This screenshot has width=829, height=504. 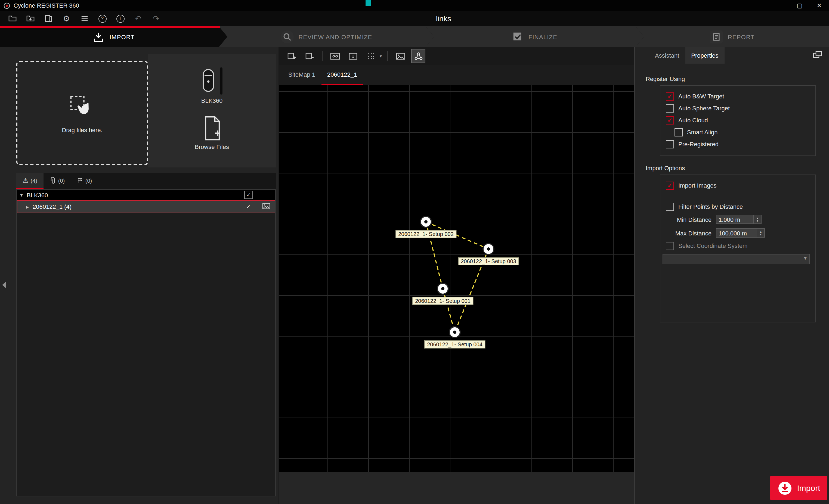 I want to click on maximize-button: ▢, so click(x=800, y=5).